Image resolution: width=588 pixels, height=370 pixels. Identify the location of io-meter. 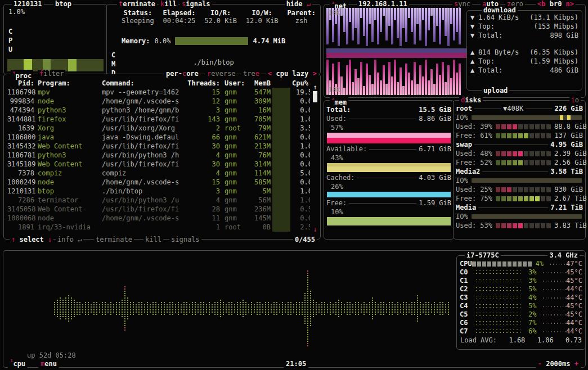
(527, 118).